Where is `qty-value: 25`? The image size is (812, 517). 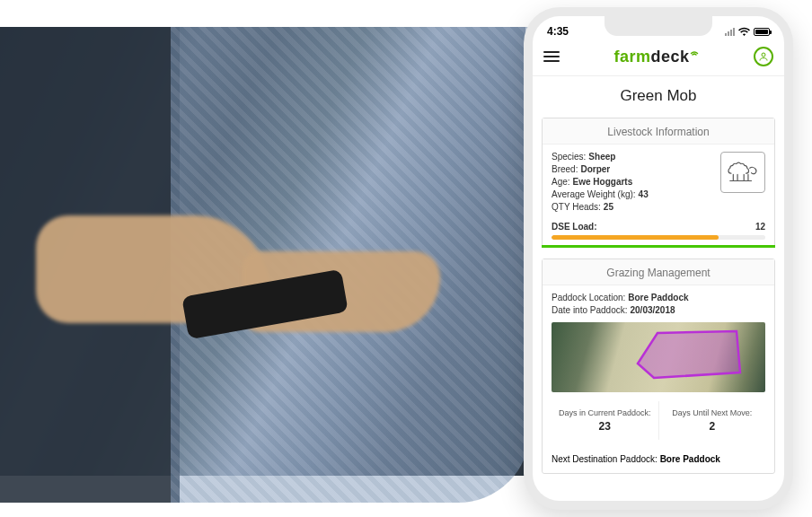 qty-value: 25 is located at coordinates (609, 206).